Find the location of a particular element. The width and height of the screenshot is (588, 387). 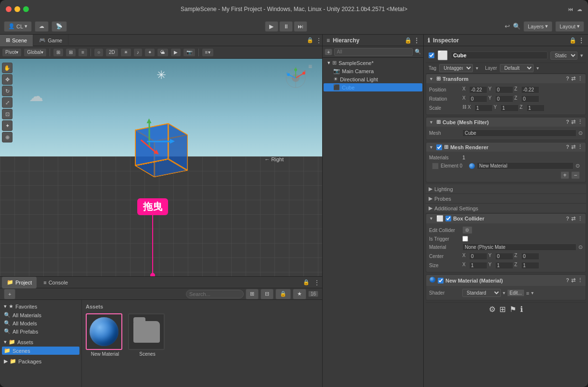

static-dropdown: Static is located at coordinates (564, 56).